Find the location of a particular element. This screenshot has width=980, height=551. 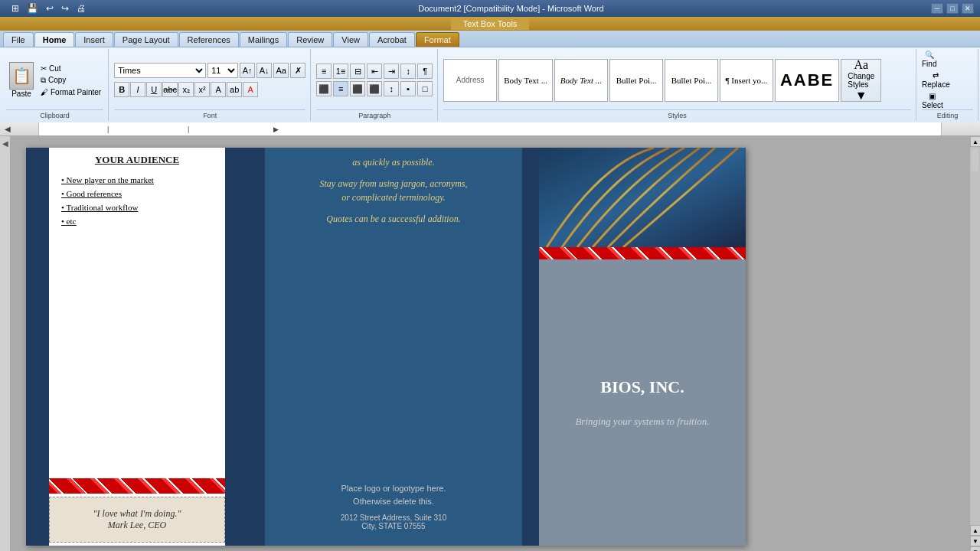

clipboard-small-btns: ✂ Cut ⧉ Copy 🖌 Format Painter is located at coordinates (70, 80).